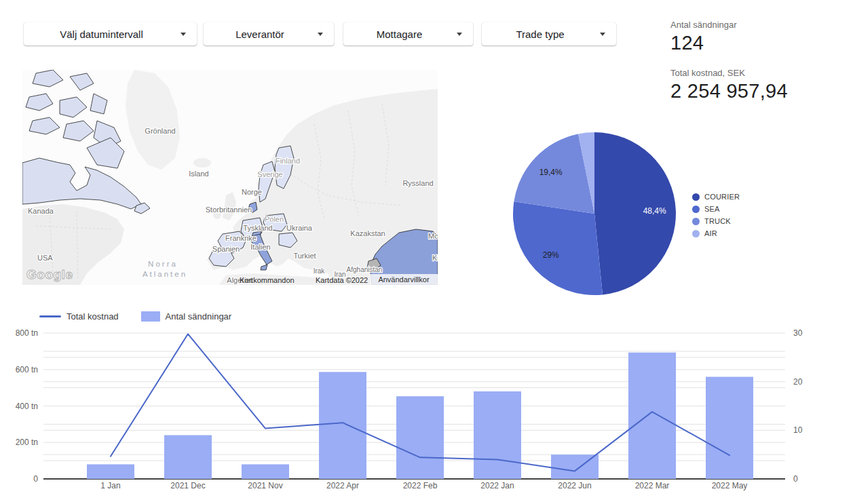 Image resolution: width=853 pixels, height=504 pixels. Describe the element at coordinates (320, 271) in the screenshot. I see `map-label-irak: Irak` at that location.